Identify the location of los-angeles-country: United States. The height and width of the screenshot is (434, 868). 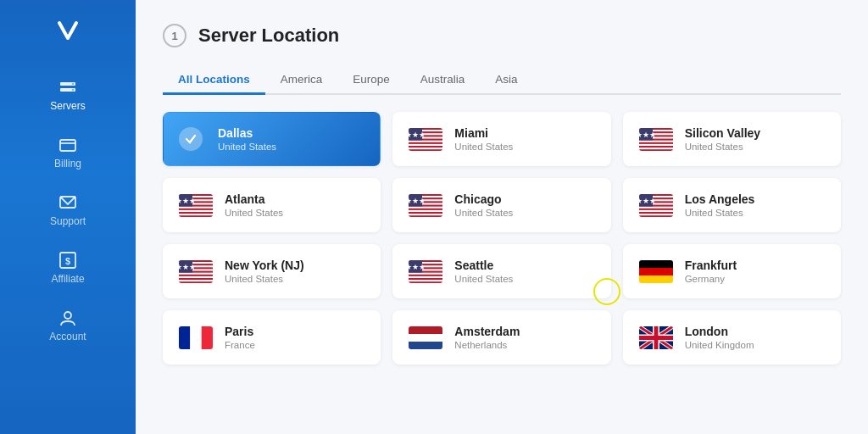
(721, 213).